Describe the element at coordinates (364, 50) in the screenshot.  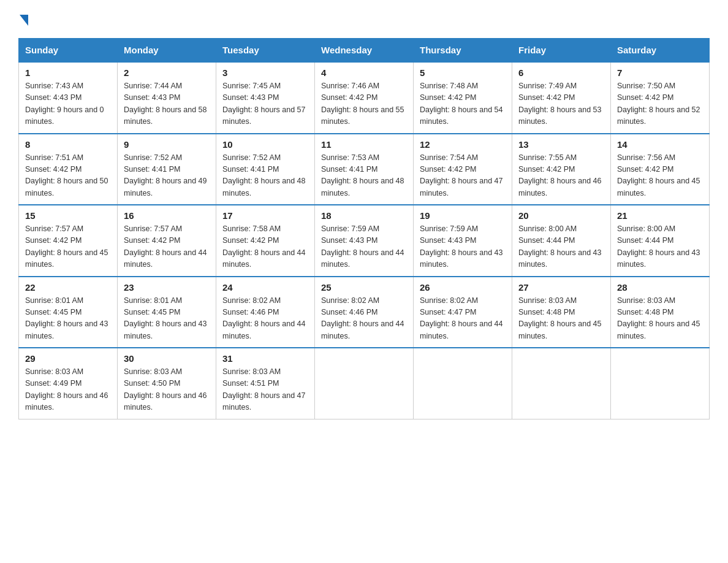
I see `calendar-header-row: SundayMondayTuesdayWednesdayThursdayFrid…` at that location.